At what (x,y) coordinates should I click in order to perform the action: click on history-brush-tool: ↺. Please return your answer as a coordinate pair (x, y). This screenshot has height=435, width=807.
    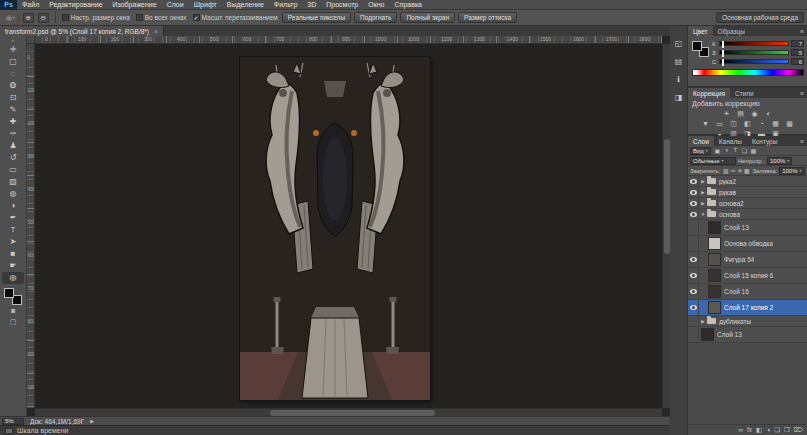
    Looking at the image, I should click on (13, 158).